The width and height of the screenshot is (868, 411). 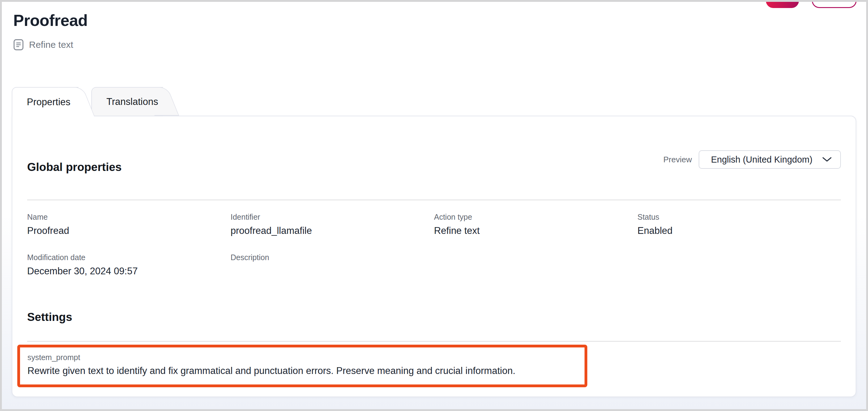 What do you see at coordinates (129, 272) in the screenshot?
I see `field-modification-date-value: December 30, 2024 09:57` at bounding box center [129, 272].